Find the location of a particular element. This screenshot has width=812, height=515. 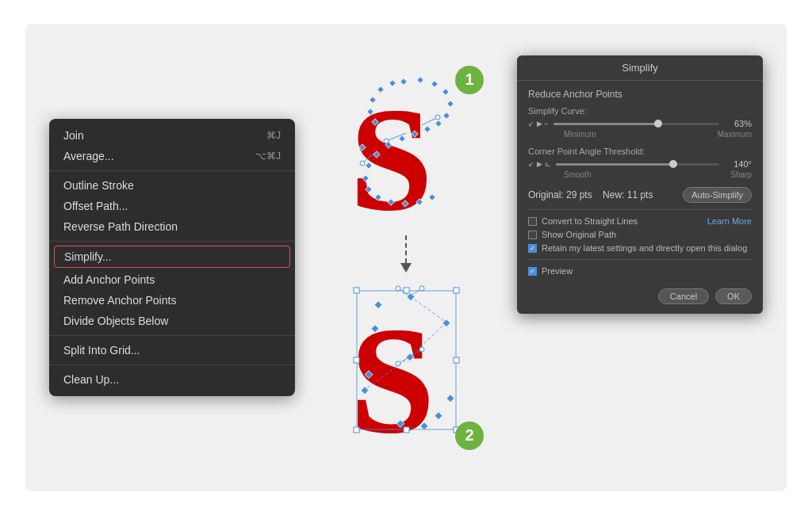

menu-item-outline-stroke: Outline Stroke is located at coordinates (172, 185).